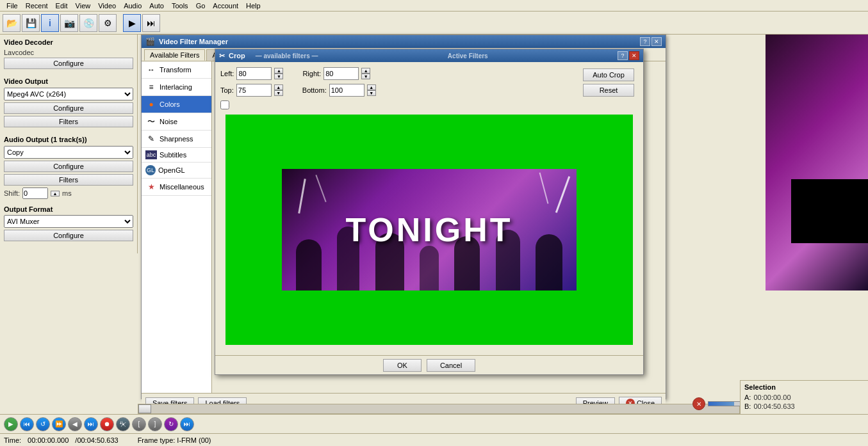 The height and width of the screenshot is (446, 868). What do you see at coordinates (347, 90) in the screenshot?
I see `bottom-input` at bounding box center [347, 90].